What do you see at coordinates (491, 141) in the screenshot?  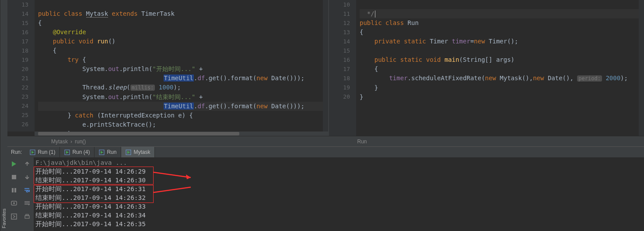 I see `breadcrumb-right: Run` at bounding box center [491, 141].